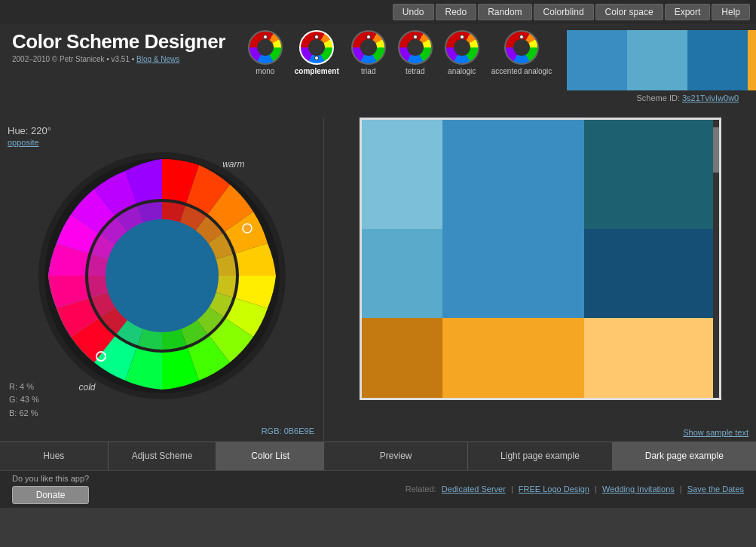 The width and height of the screenshot is (756, 547). I want to click on rgb-info: RGB: 0B6E9E, so click(288, 431).